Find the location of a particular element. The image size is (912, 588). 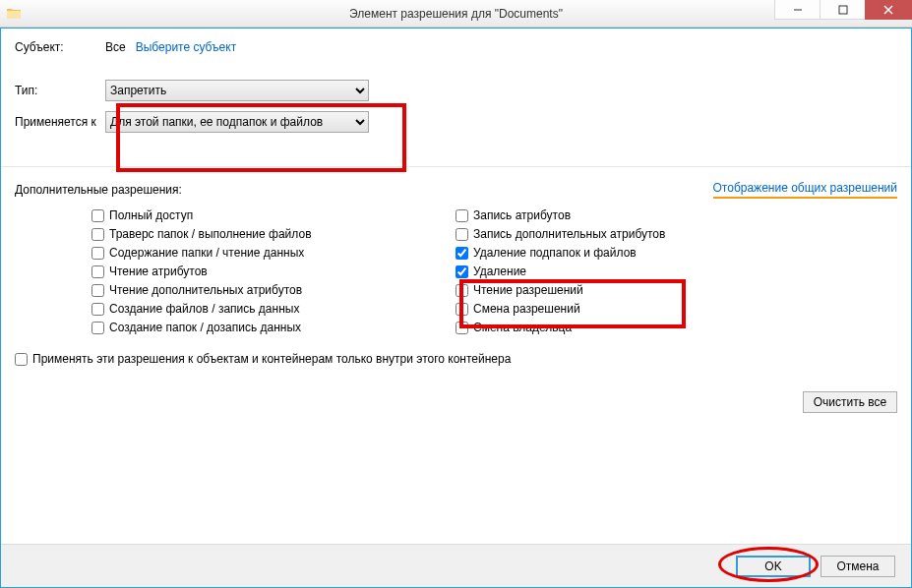

permission-item: Траверс папок / выполнение файлов is located at coordinates (274, 234).